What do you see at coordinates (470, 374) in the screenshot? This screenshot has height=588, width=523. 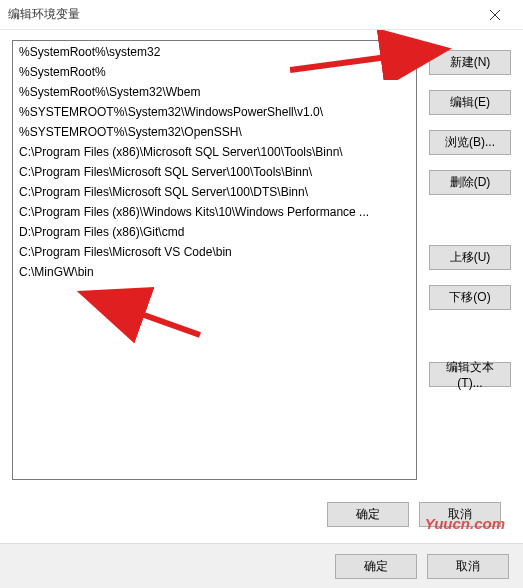 I see `edit-text-button: 编辑文本(T)...` at bounding box center [470, 374].